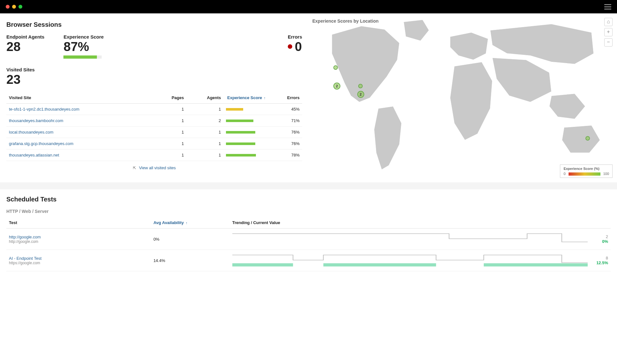 The image size is (617, 364). I want to click on test-subtext: http://google.com, so click(78, 242).